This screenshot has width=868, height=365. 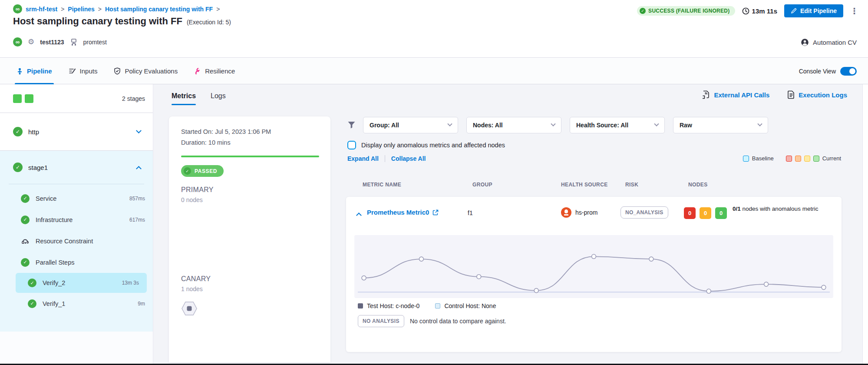 What do you see at coordinates (690, 213) in the screenshot?
I see `anomalous-node-count-red: 0` at bounding box center [690, 213].